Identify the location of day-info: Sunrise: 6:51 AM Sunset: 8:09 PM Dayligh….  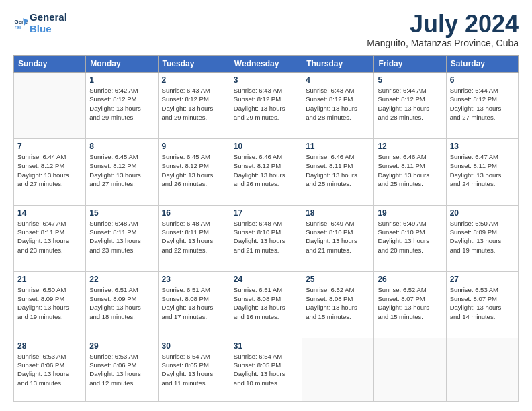
(122, 304).